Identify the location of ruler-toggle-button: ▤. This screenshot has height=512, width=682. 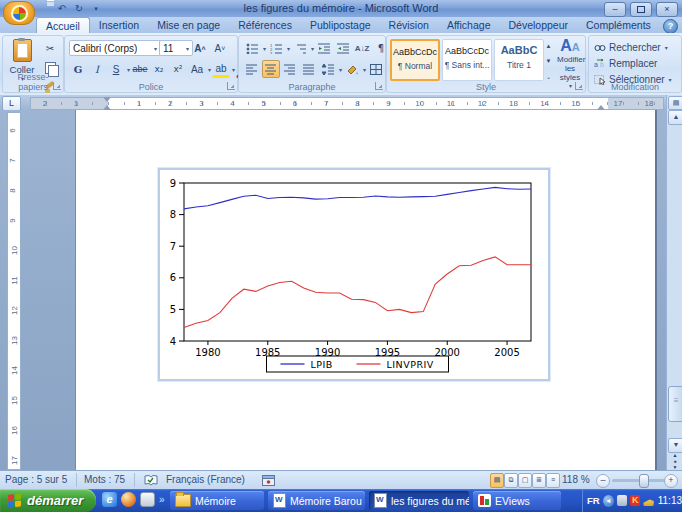
(675, 103).